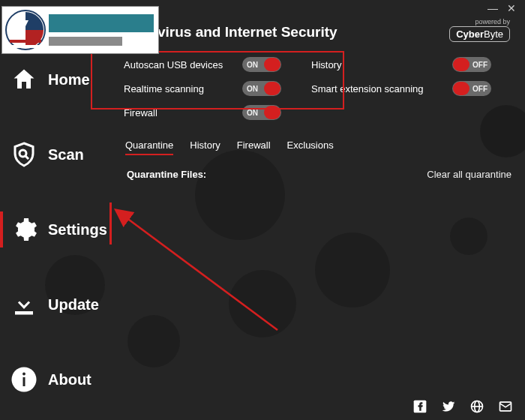  What do you see at coordinates (66, 154) in the screenshot?
I see `sidebar-item-label: Scan` at bounding box center [66, 154].